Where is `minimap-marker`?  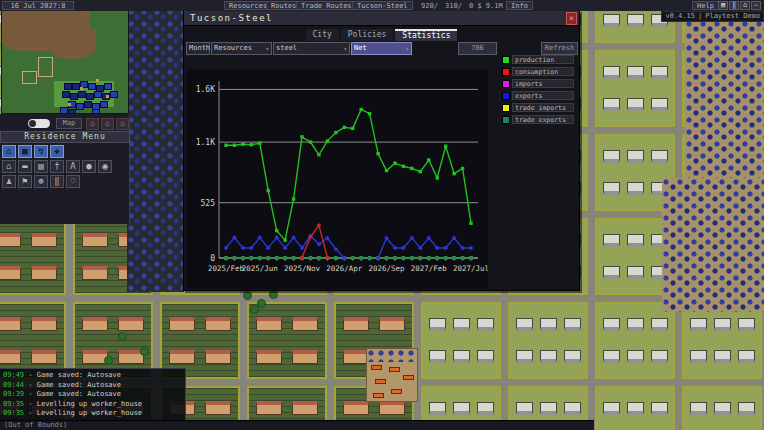 minimap-marker is located at coordinates (108, 96).